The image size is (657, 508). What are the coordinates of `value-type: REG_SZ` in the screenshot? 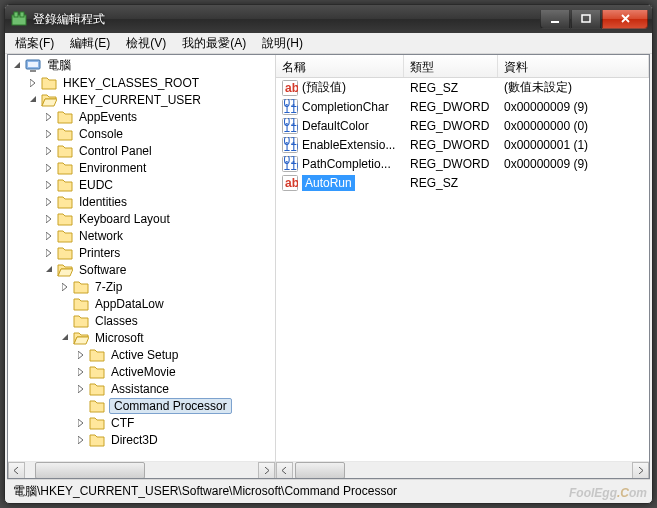 It's located at (451, 88).